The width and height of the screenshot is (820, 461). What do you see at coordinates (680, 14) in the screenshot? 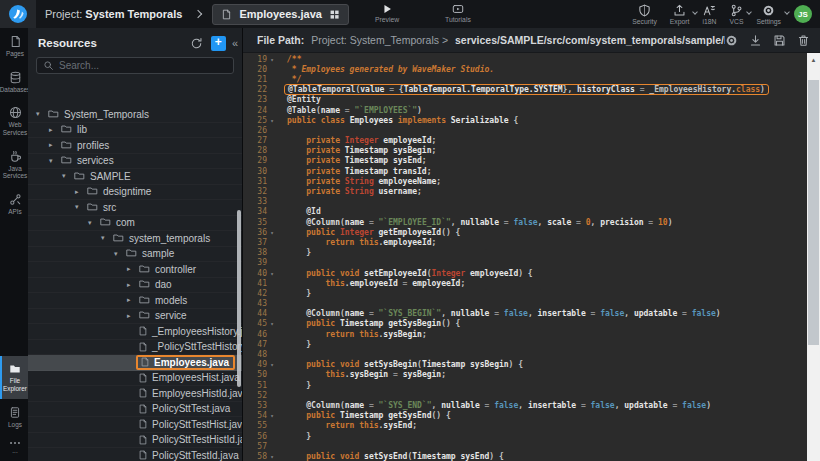
I see `export-button: Export` at bounding box center [680, 14].